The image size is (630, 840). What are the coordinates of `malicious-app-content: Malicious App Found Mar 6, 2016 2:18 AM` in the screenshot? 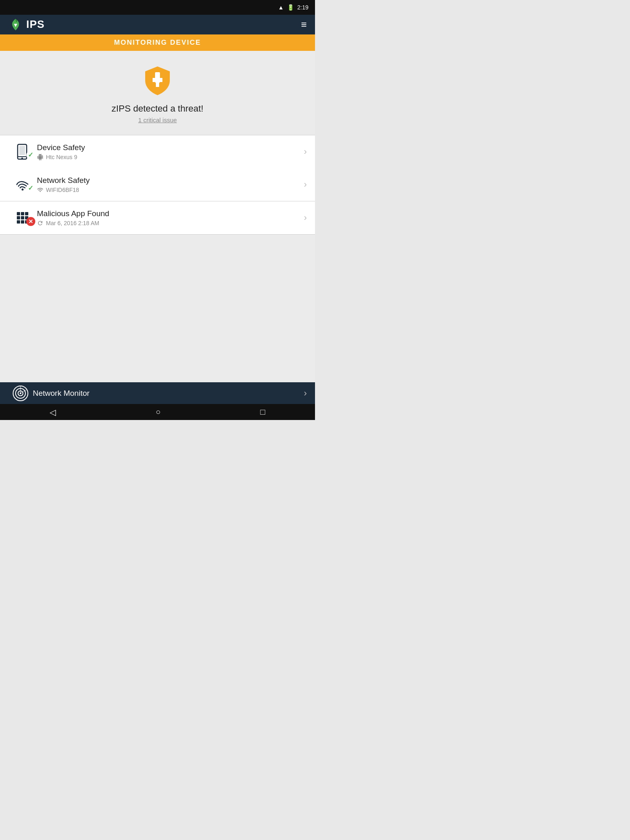 It's located at (171, 218).